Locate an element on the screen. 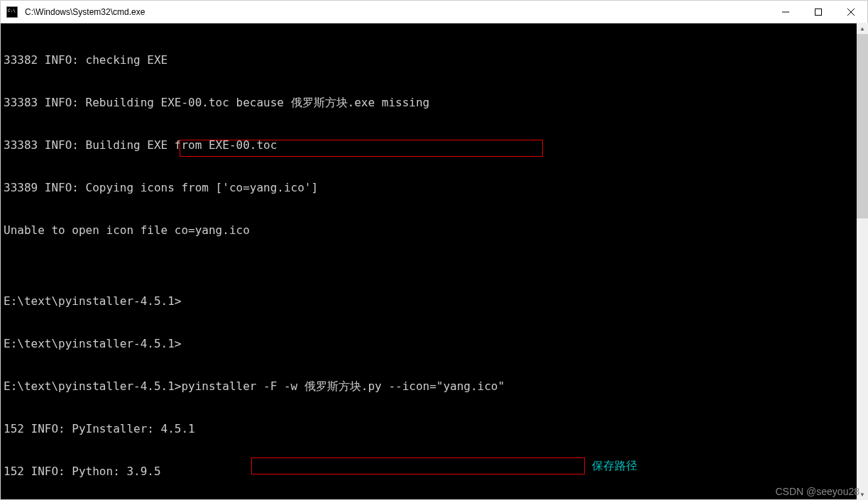 The image size is (868, 500). scroll-up-arrow: ▲ is located at coordinates (862, 28).